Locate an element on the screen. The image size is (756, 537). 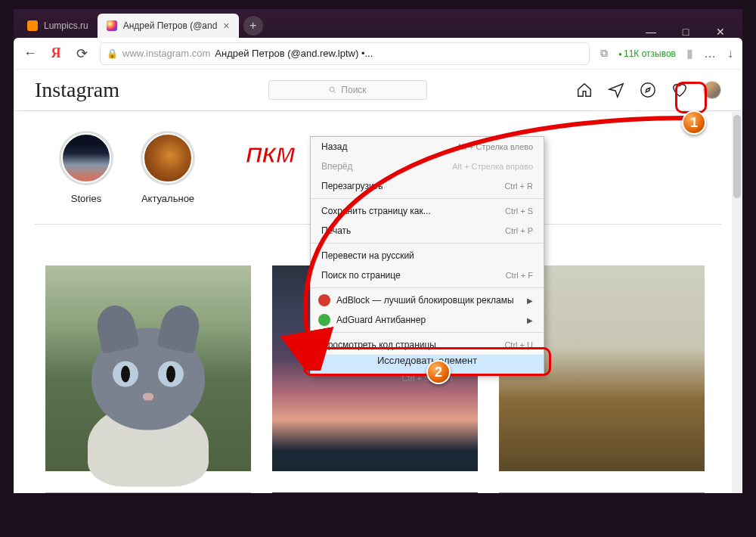
back-button: ← is located at coordinates (30, 53).